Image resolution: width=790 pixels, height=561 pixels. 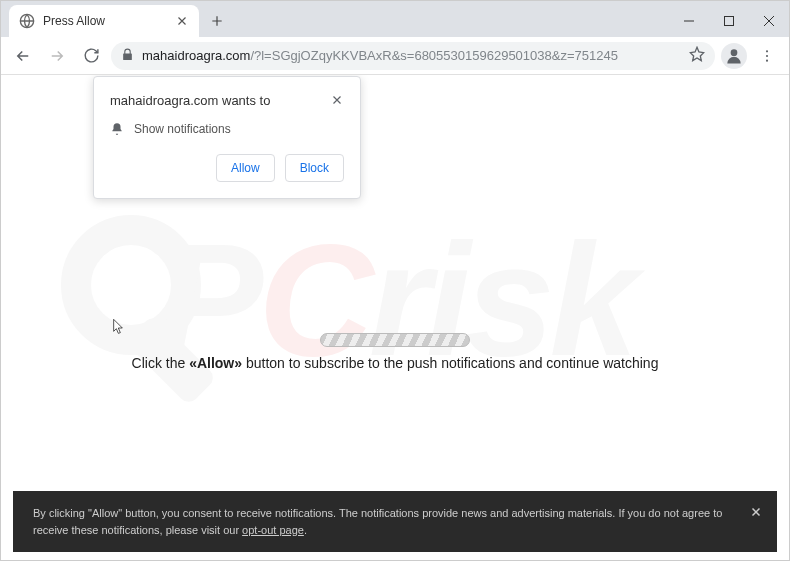 What do you see at coordinates (117, 129) in the screenshot?
I see `bell-icon` at bounding box center [117, 129].